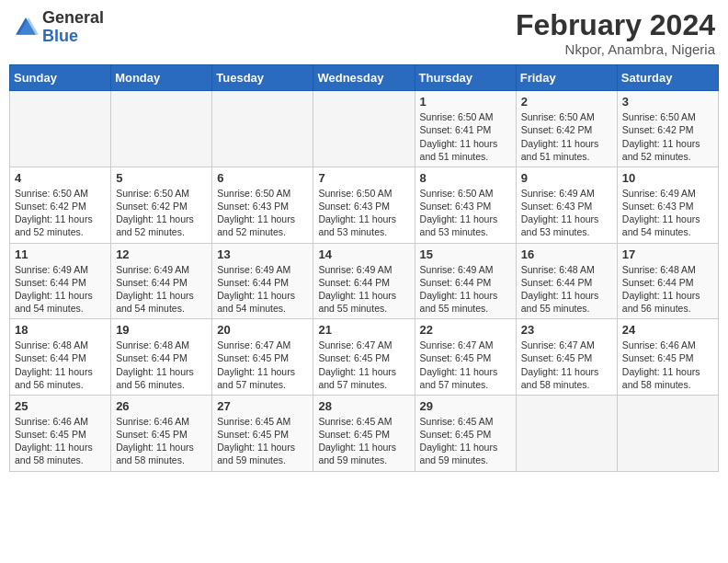 This screenshot has width=728, height=563. I want to click on weekday-header-thursday: Thursday, so click(465, 78).